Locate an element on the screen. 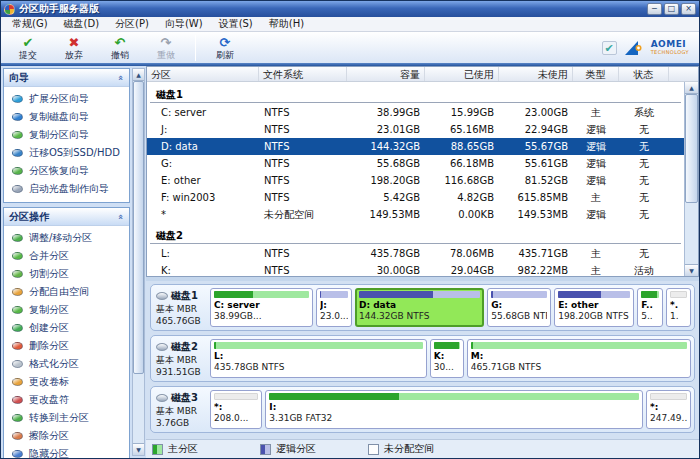  partition-block: K:30... is located at coordinates (447, 358).